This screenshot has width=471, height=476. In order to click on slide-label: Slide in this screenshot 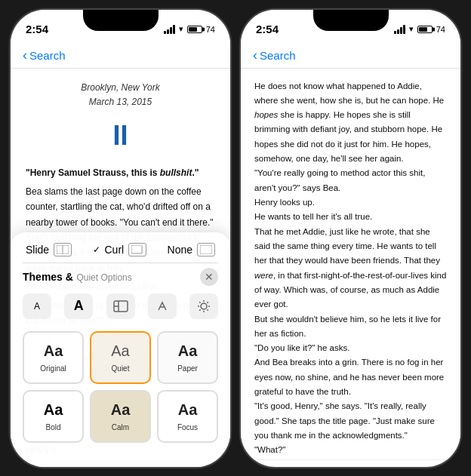, I will do `click(38, 250)`.